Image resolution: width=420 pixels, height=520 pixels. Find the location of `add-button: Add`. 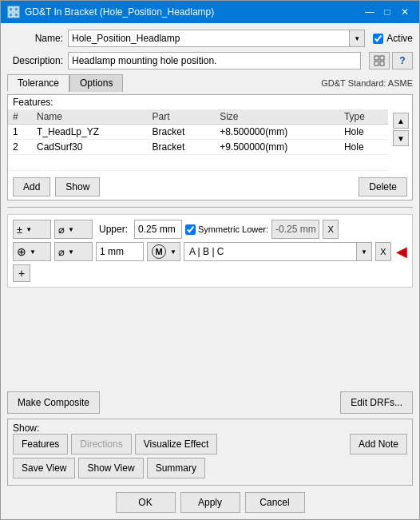

add-button: Add is located at coordinates (32, 187).